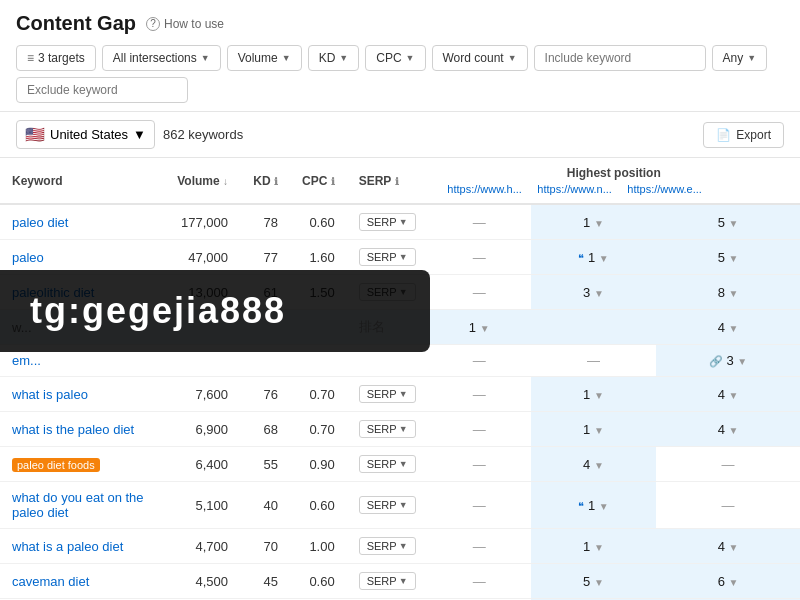 This screenshot has height=600, width=800. What do you see at coordinates (80, 394) in the screenshot?
I see `keyword-cell: what is paleo` at bounding box center [80, 394].